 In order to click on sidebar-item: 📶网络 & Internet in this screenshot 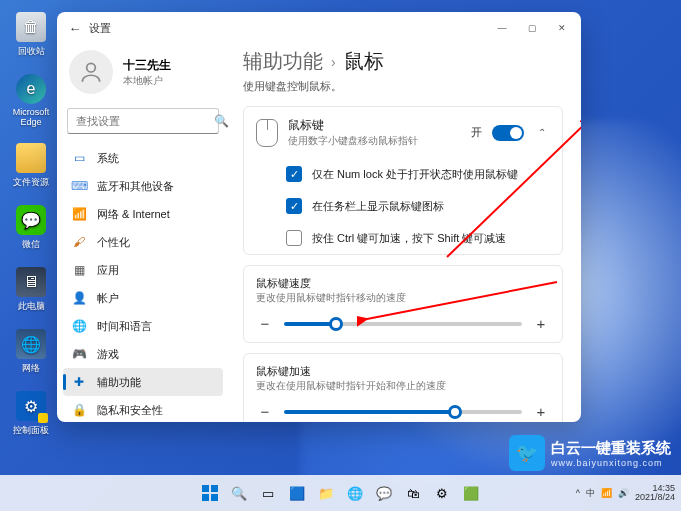, I will do `click(143, 214)`.